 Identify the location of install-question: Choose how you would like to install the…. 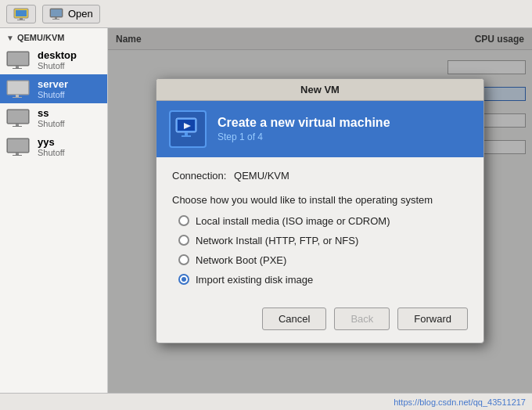
(320, 200).